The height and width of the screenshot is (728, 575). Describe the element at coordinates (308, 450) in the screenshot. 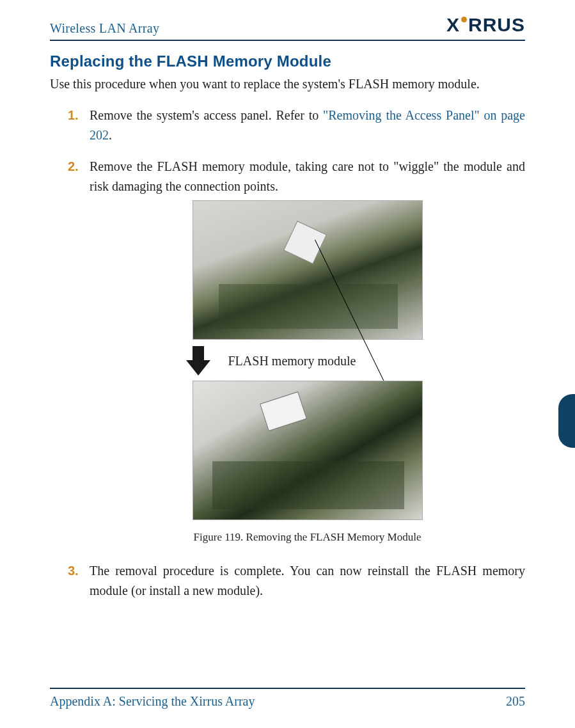

I see `figure-photo-bottom` at that location.